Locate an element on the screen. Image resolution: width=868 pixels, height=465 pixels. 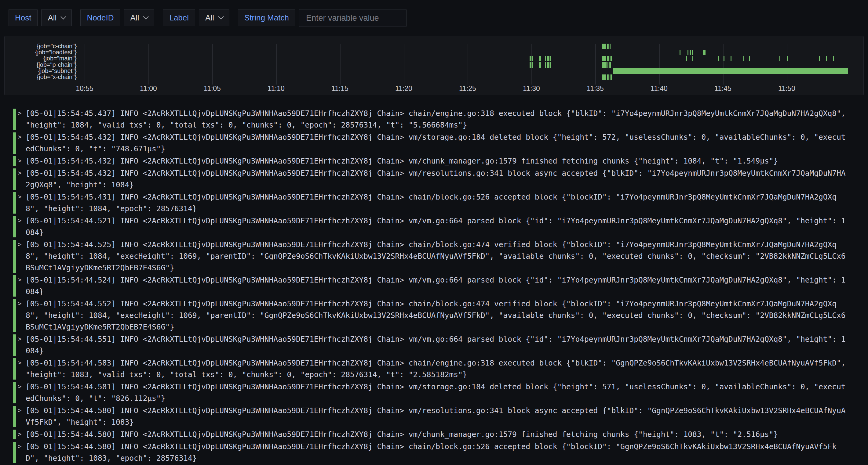
x-axis-tick-label: 11:50 is located at coordinates (787, 89).